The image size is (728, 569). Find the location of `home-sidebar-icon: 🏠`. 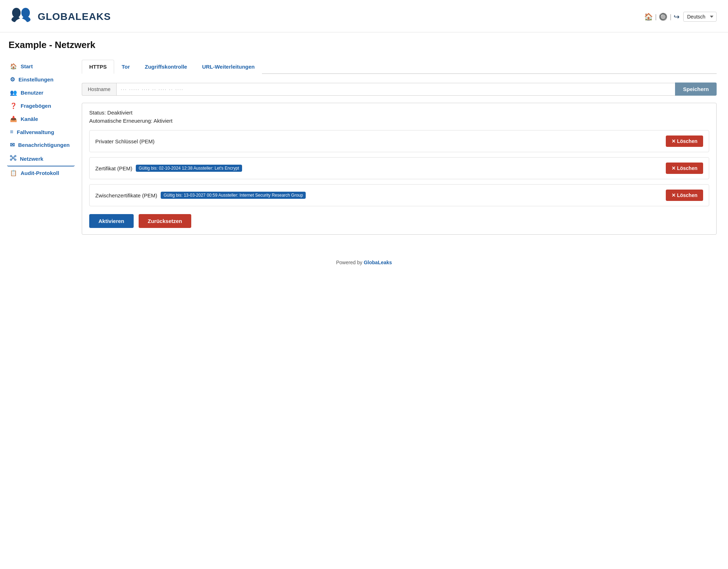

home-sidebar-icon: 🏠 is located at coordinates (14, 66).